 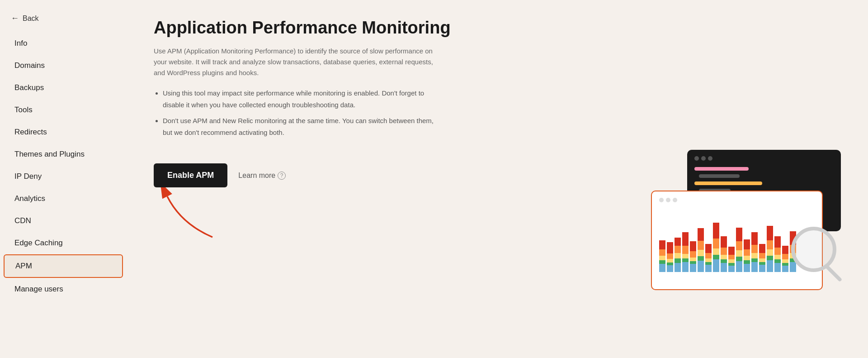 What do you see at coordinates (63, 289) in the screenshot?
I see `sidebar-item-manage-users: Manage users` at bounding box center [63, 289].